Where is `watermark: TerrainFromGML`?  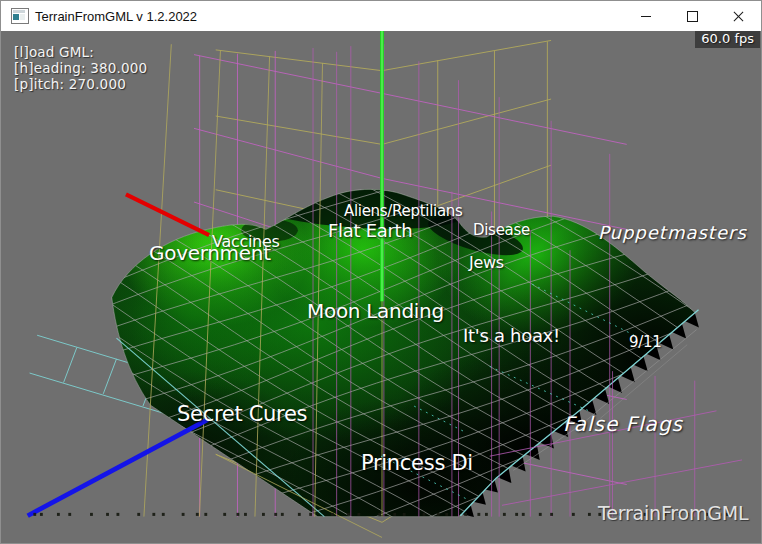
watermark: TerrainFromGML is located at coordinates (673, 513).